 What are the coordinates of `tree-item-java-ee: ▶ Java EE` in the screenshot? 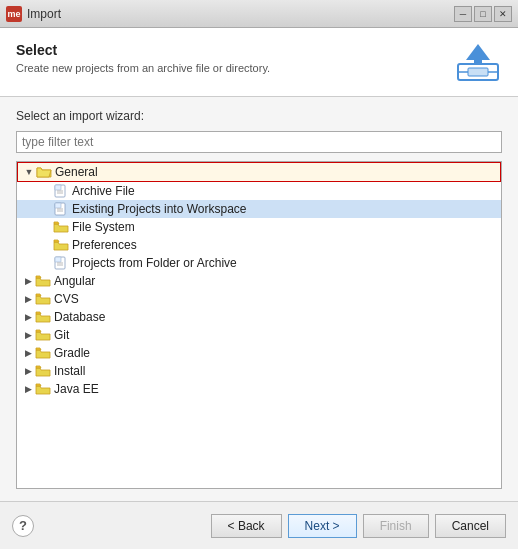 It's located at (259, 389).